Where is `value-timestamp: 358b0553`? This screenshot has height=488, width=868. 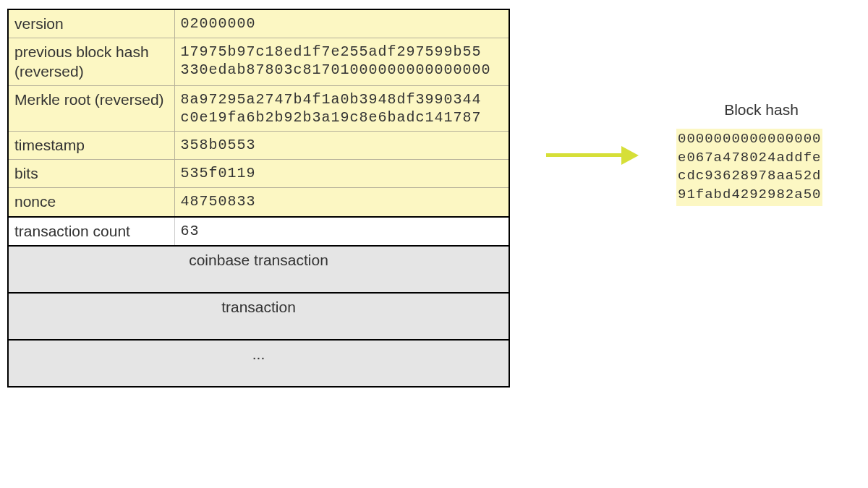
value-timestamp: 358b0553 is located at coordinates (341, 145).